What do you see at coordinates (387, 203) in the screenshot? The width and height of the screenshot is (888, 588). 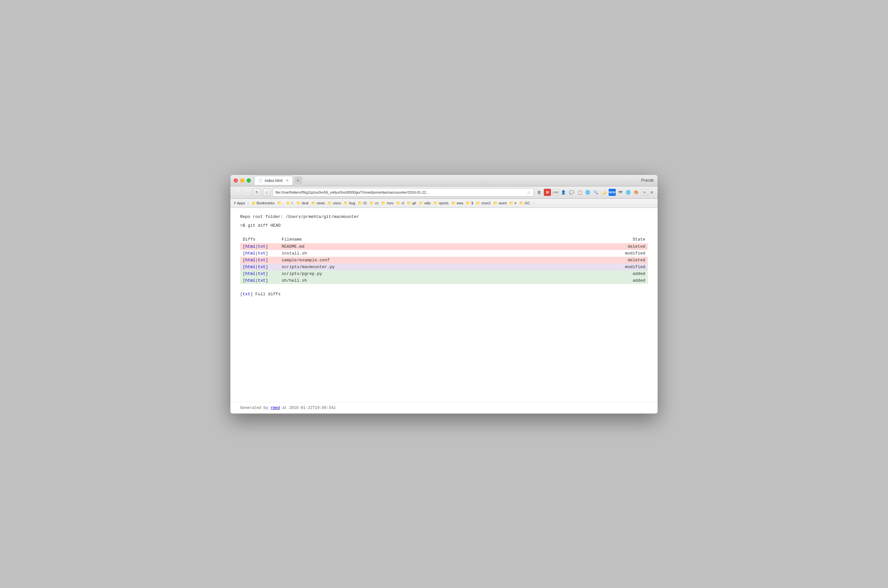 I see `bookmark-mov: 📁 mov` at bounding box center [387, 203].